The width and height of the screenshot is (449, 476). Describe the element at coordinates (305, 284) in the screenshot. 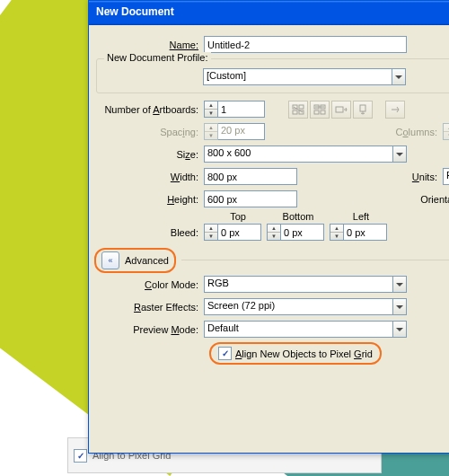

I see `colormode-combo: RGB` at that location.